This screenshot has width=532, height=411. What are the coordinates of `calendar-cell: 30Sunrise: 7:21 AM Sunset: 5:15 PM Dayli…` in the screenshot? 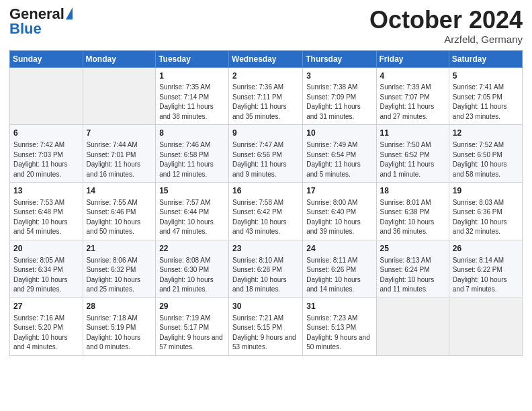 It's located at (266, 326).